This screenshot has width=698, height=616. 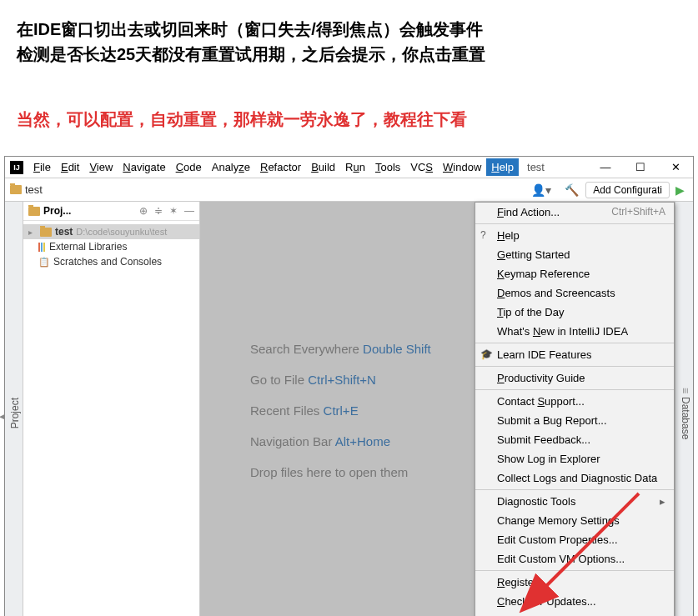 I want to click on maximize-button: ☐, so click(x=640, y=168).